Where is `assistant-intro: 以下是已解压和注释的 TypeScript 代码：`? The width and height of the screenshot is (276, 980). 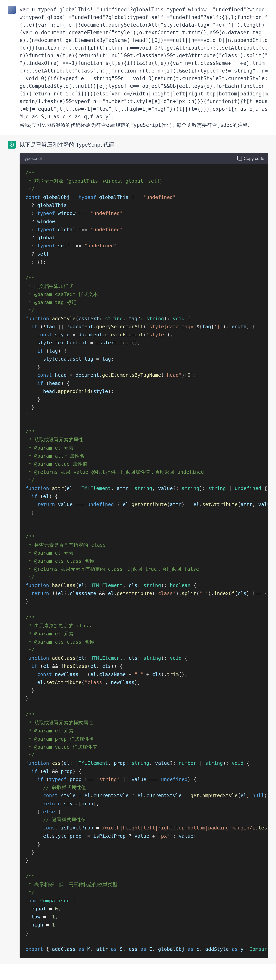 assistant-intro: 以下是已解压和注释的 TypeScript 代码： is located at coordinates (144, 145).